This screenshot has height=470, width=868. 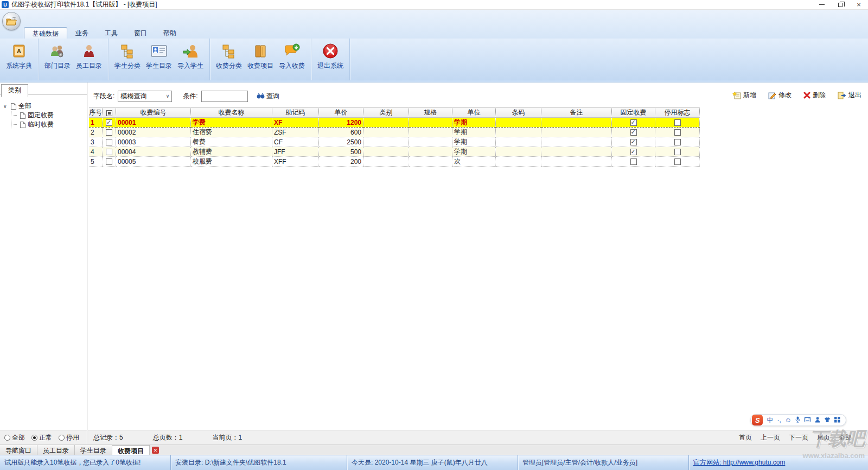 I want to click on delete-label: 删除, so click(x=819, y=96).